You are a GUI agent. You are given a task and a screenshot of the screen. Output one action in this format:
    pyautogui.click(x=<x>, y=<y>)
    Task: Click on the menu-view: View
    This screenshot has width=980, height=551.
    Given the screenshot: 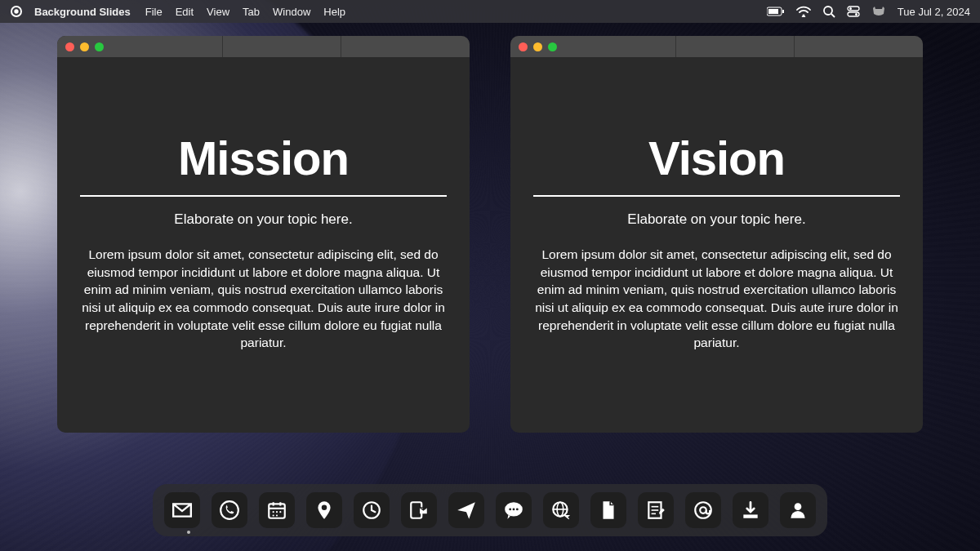 What is the action you would take?
    pyautogui.click(x=218, y=11)
    